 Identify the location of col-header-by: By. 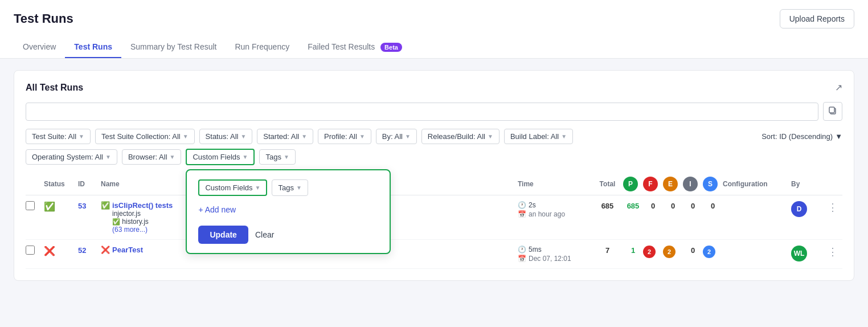
(808, 184).